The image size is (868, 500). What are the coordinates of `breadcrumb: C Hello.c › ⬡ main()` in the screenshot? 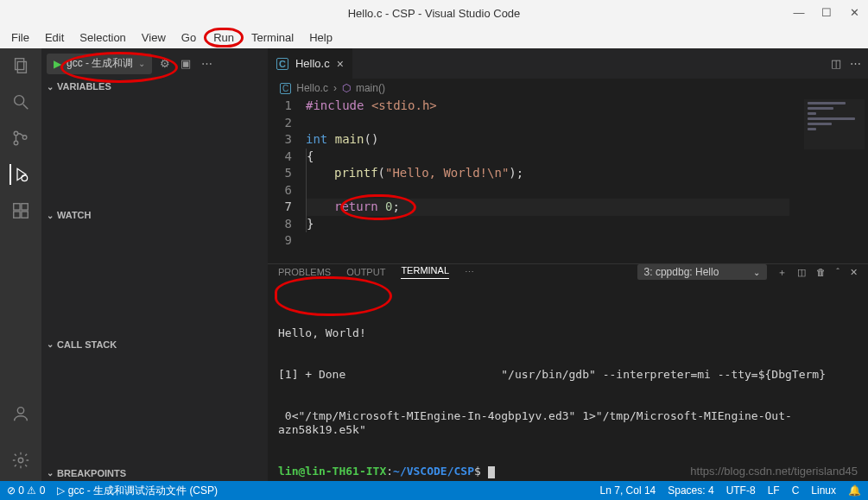 It's located at (568, 88).